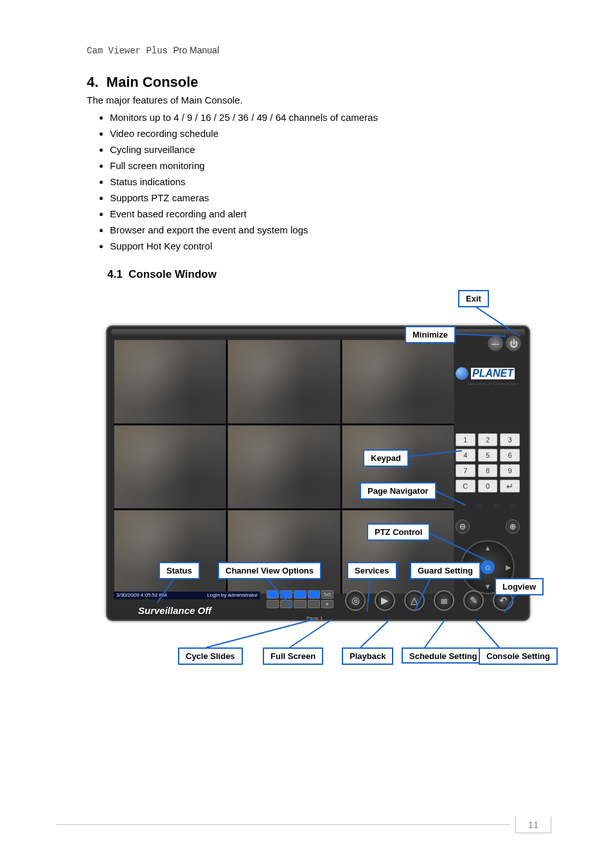 This screenshot has height=868, width=613. Describe the element at coordinates (323, 246) in the screenshot. I see `list-item: Support Hot Key control` at that location.